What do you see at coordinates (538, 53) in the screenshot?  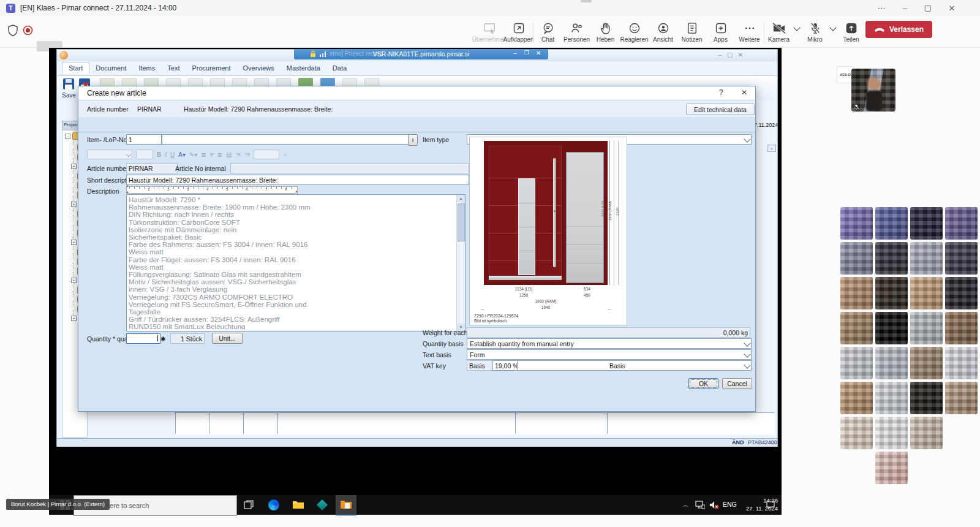 I see `connection-close-icon: ✕` at bounding box center [538, 53].